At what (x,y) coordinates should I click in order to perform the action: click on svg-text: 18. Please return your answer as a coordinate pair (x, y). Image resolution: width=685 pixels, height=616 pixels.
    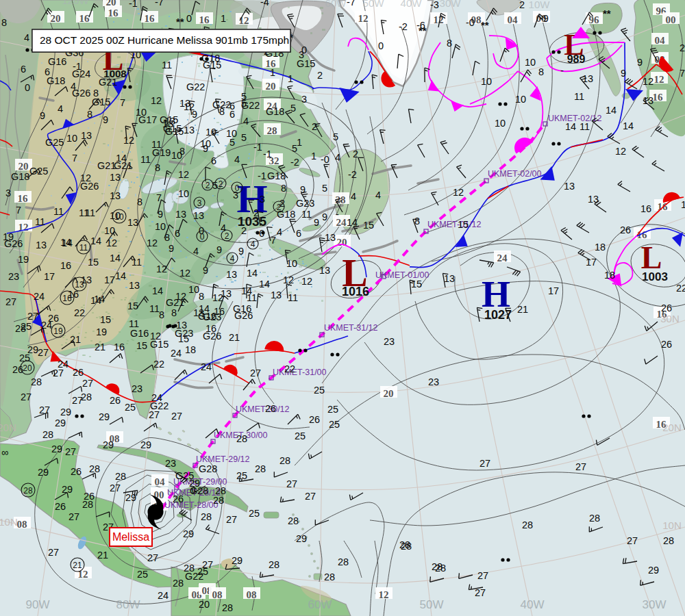
    Looking at the image, I should click on (600, 247).